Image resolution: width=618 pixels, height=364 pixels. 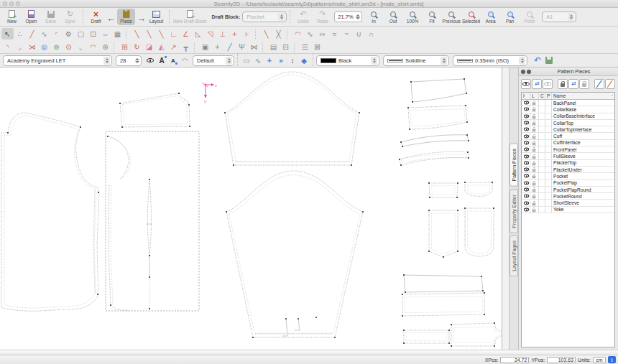 What do you see at coordinates (174, 47) in the screenshot?
I see `move-tool: ↗` at bounding box center [174, 47].